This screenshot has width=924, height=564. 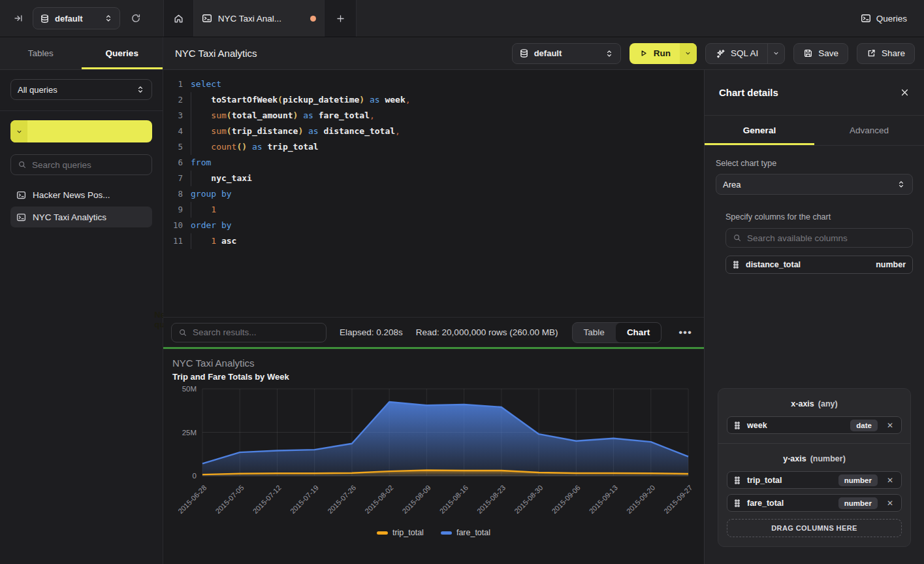 I want to click on share-button: Share, so click(x=885, y=54).